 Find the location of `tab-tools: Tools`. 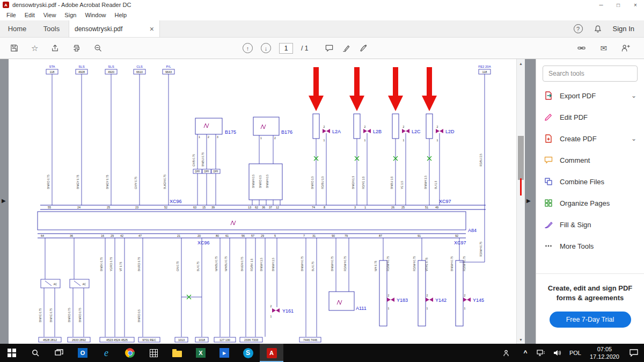

tab-tools: Tools is located at coordinates (52, 29).